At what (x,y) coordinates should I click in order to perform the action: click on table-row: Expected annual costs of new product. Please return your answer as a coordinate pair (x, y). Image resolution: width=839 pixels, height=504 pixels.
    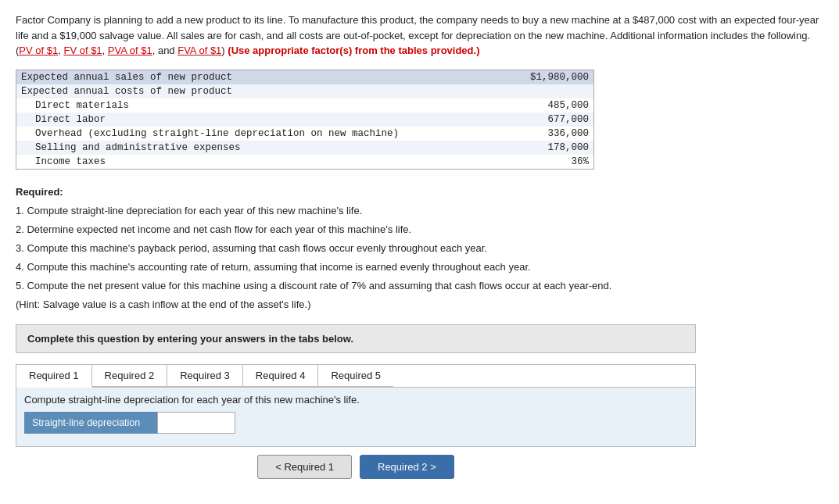
    Looking at the image, I should click on (305, 91).